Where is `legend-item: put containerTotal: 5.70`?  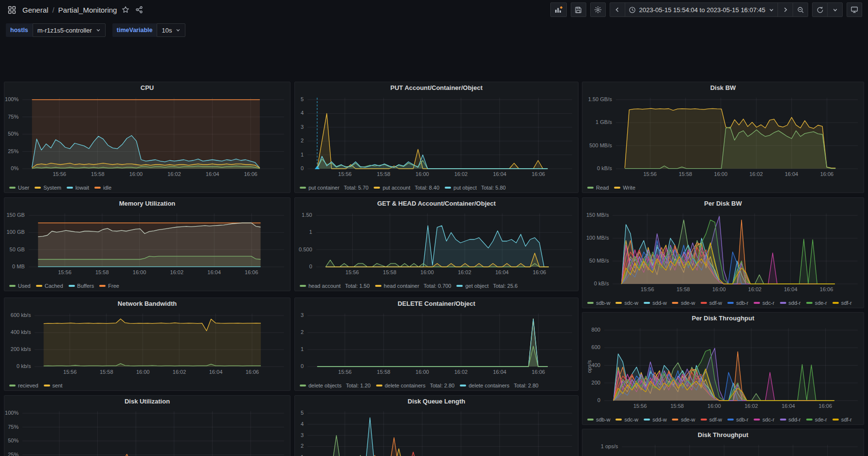
legend-item: put containerTotal: 5.70 is located at coordinates (334, 188).